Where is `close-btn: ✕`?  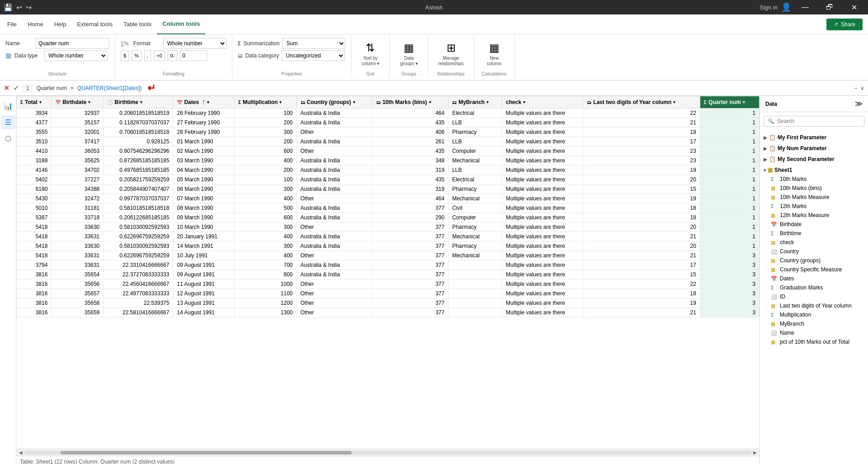
close-btn: ✕ is located at coordinates (854, 7).